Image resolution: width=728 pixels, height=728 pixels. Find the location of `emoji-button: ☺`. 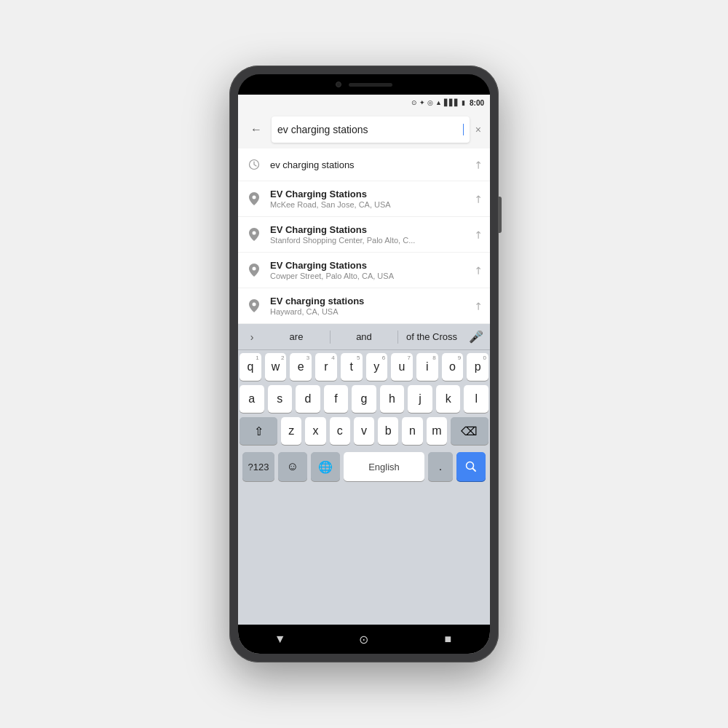

emoji-button: ☺ is located at coordinates (293, 467).